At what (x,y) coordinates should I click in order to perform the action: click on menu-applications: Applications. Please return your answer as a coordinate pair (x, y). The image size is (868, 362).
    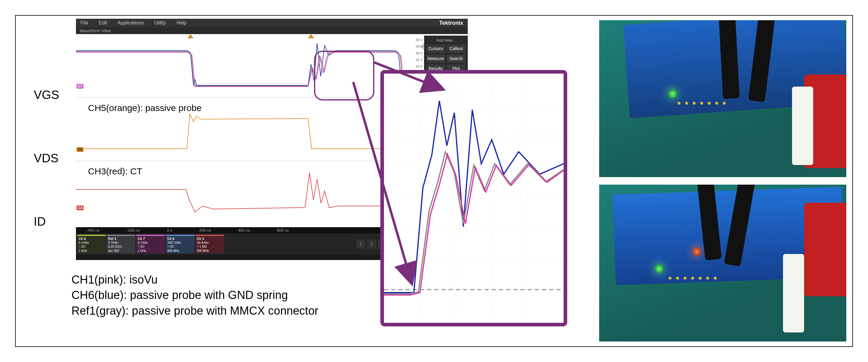
    Looking at the image, I should click on (131, 23).